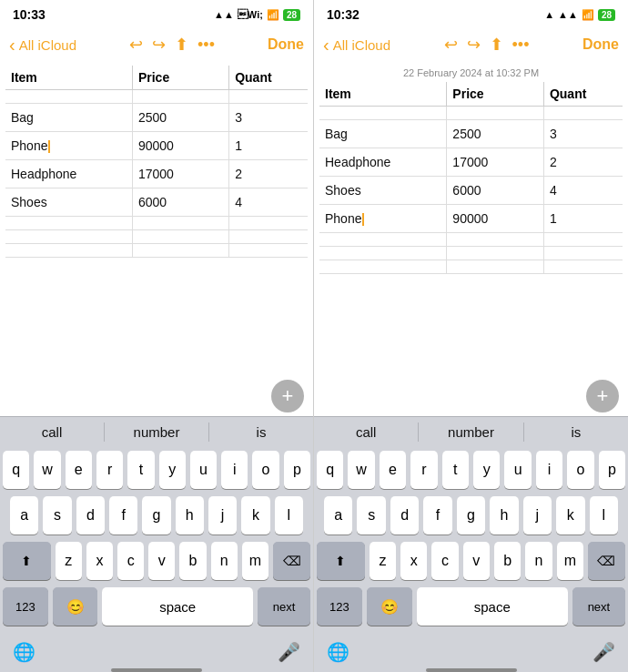 The image size is (628, 672). I want to click on right-emoji-key: 😊, so click(390, 606).